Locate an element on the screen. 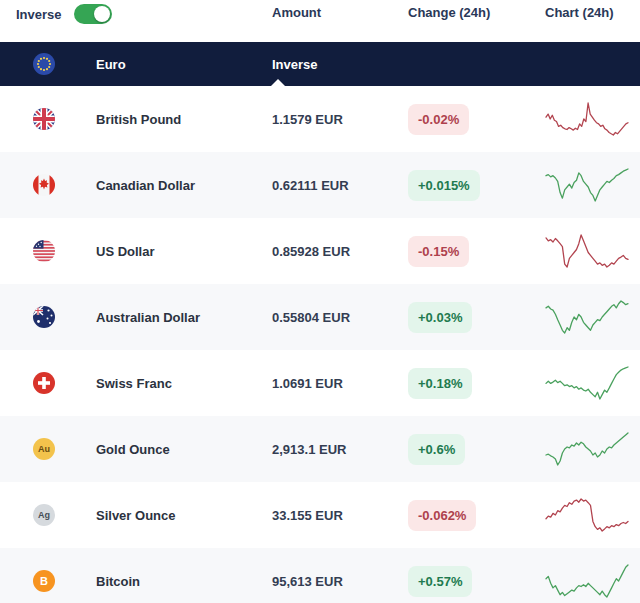 The height and width of the screenshot is (603, 640). currency-name: Bitcoin is located at coordinates (118, 582).